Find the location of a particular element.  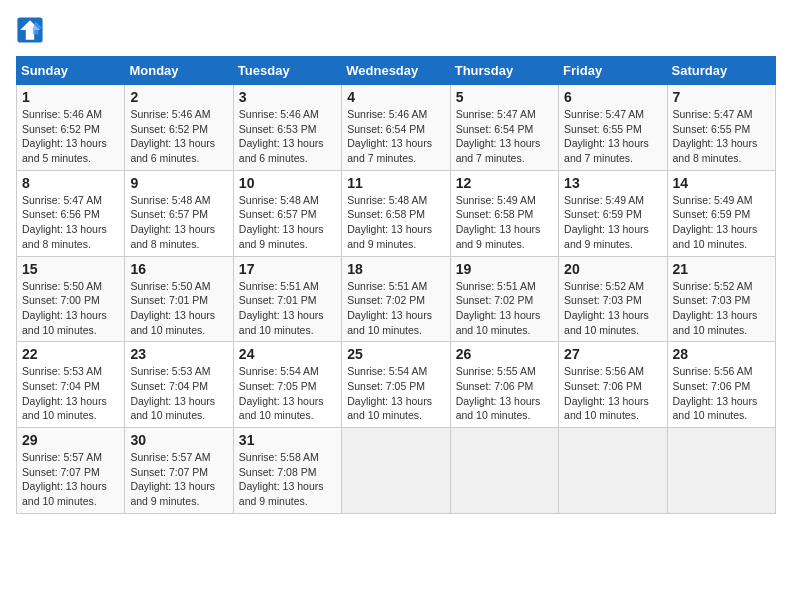

day-number: 21 is located at coordinates (722, 269).